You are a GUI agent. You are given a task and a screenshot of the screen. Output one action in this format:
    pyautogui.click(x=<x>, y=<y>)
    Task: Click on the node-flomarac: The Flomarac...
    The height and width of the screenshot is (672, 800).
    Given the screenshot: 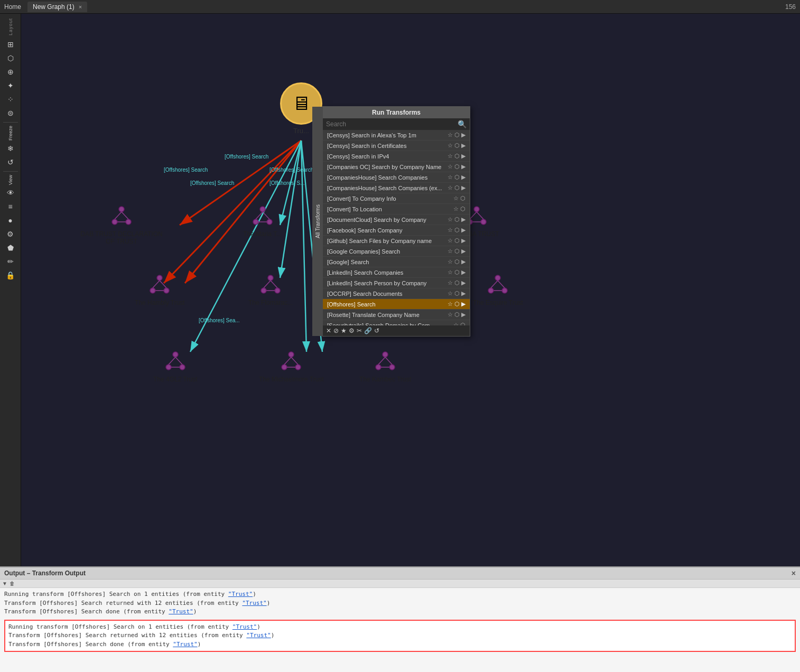 What is the action you would take?
    pyautogui.click(x=271, y=290)
    